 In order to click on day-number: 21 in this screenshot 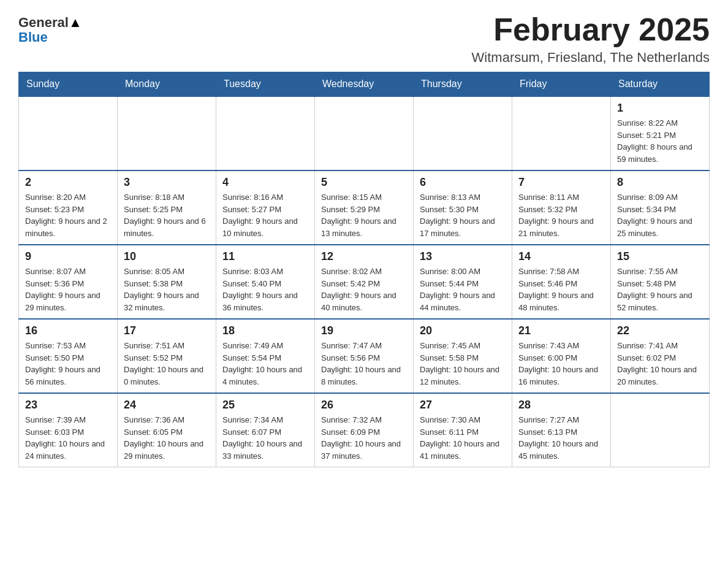, I will do `click(561, 331)`.